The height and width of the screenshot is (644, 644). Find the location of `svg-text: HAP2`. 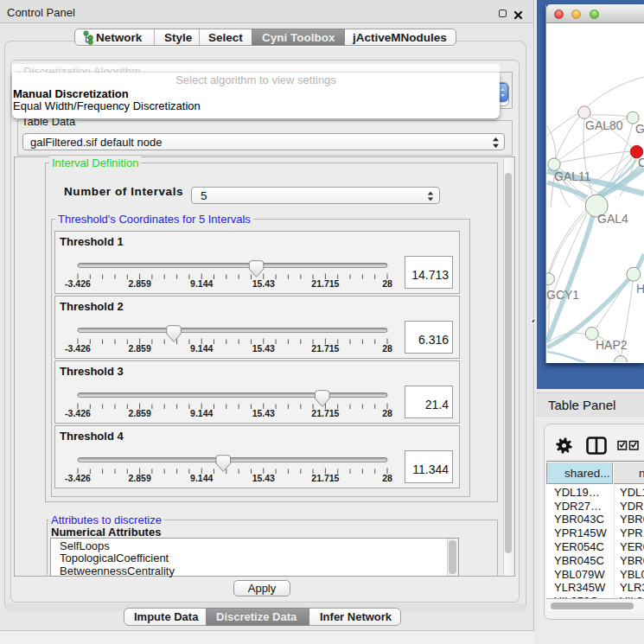

svg-text: HAP2 is located at coordinates (612, 345).